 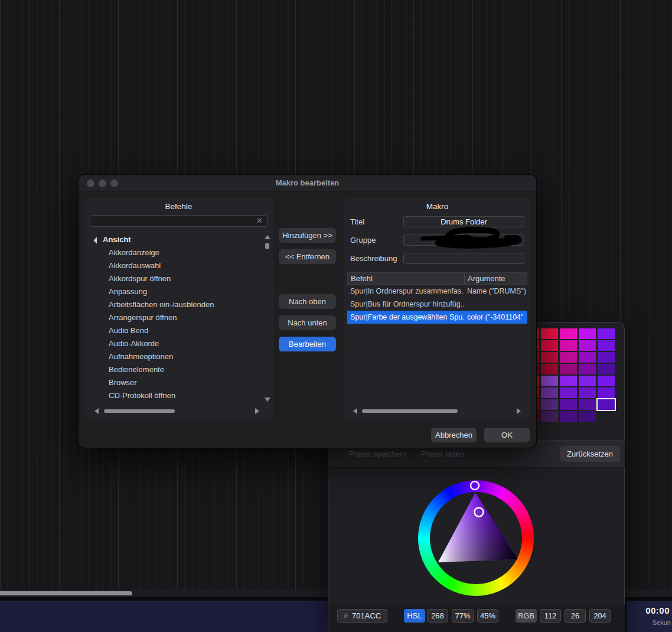 What do you see at coordinates (463, 615) in the screenshot?
I see `saturation-field: 77%` at bounding box center [463, 615].